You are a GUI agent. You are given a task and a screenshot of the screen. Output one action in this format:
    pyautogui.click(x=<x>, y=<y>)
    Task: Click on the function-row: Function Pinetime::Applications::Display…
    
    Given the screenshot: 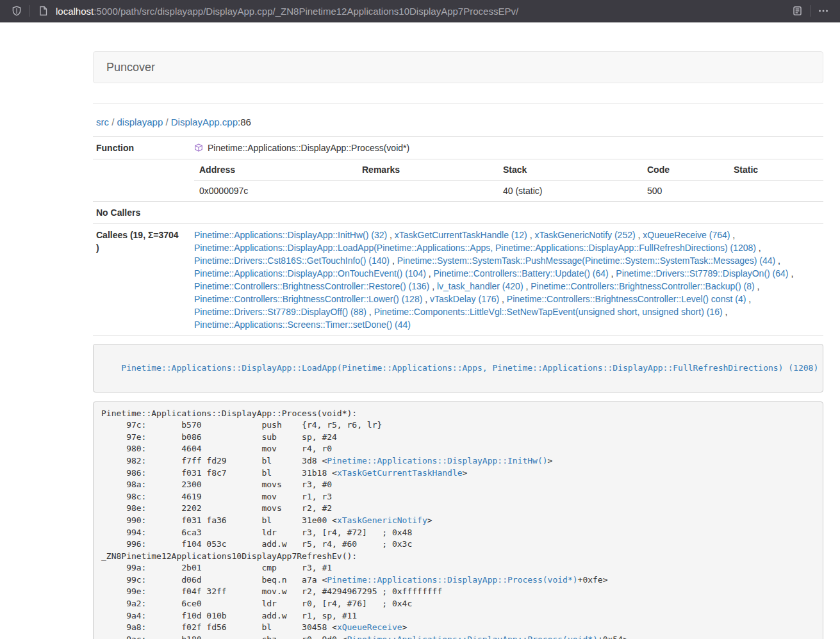 What is the action you would take?
    pyautogui.click(x=458, y=149)
    